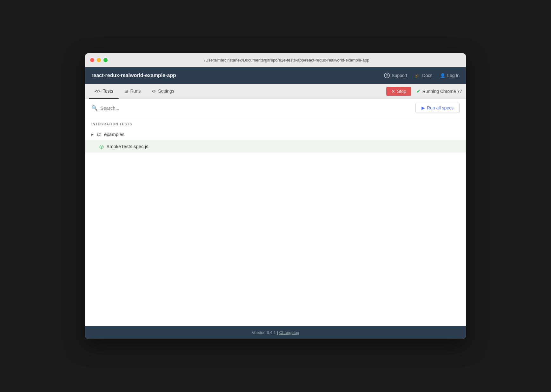  Describe the element at coordinates (387, 75) in the screenshot. I see `support-icon: ?` at that location.